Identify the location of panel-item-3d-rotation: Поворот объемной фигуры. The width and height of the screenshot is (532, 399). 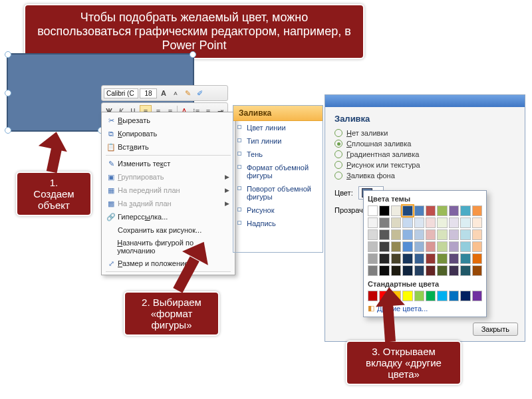
(278, 193).